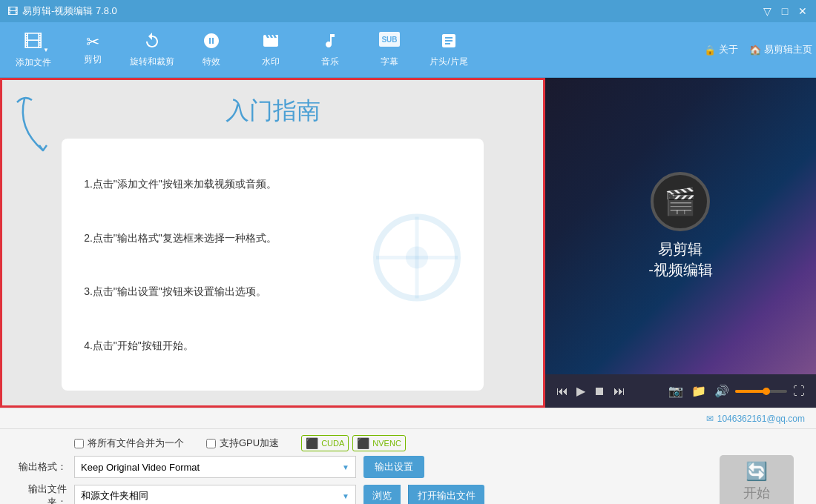  I want to click on watermark-label: 水印, so click(271, 62).